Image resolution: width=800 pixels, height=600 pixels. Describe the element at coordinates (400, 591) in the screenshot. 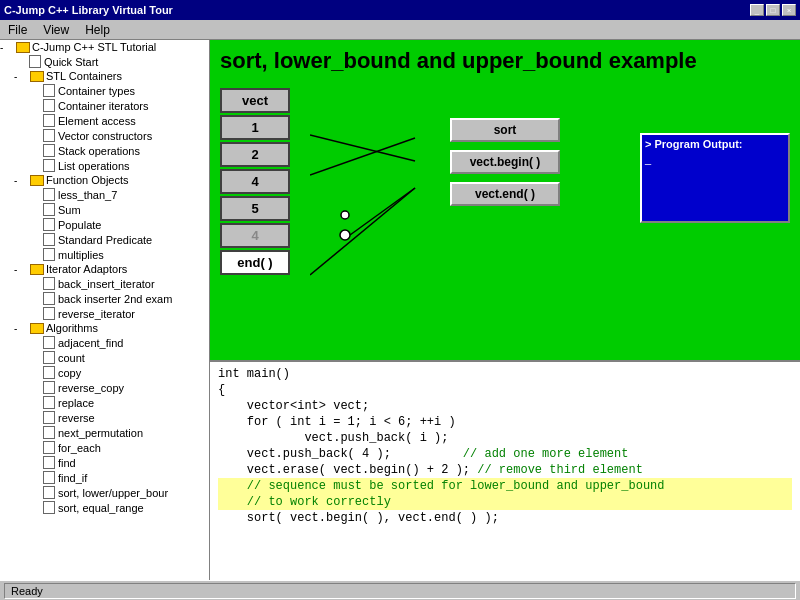

I see `status-text: Ready` at that location.